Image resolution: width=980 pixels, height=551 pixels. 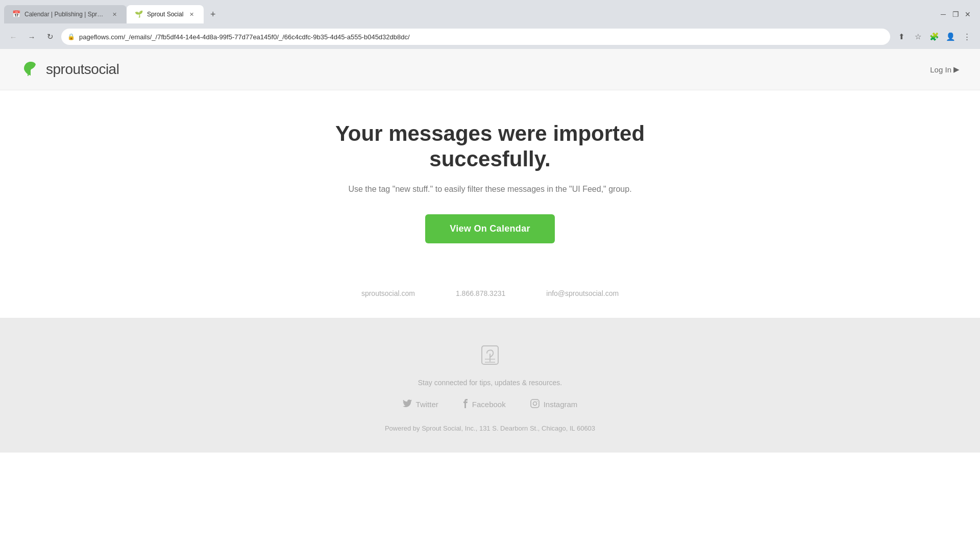 What do you see at coordinates (83, 69) in the screenshot?
I see `logo-text: sproutsocial` at bounding box center [83, 69].